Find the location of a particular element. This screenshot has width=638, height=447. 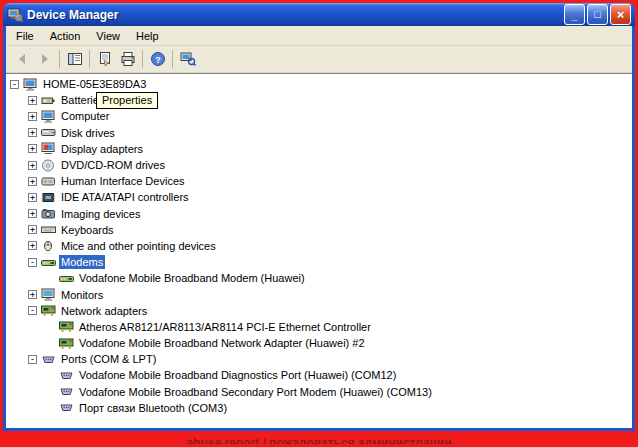

tree-item-label: Network adapters is located at coordinates (104, 311).